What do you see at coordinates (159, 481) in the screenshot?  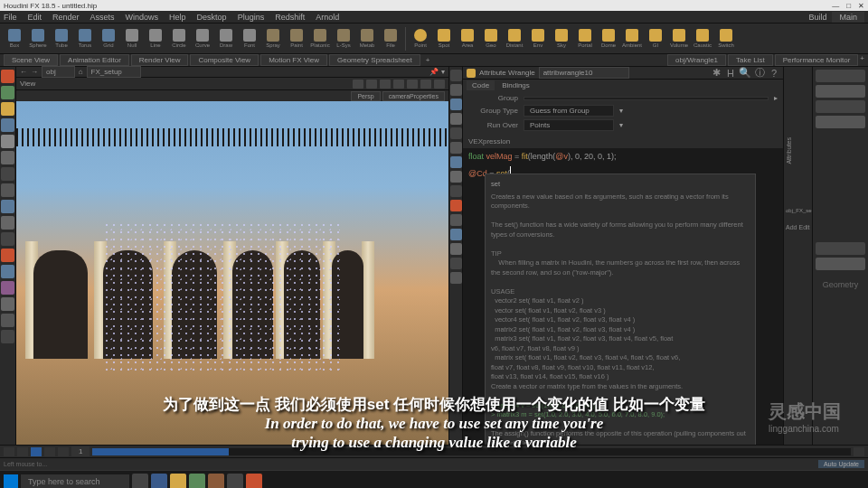 I see `taskbar-app2-icon` at bounding box center [159, 481].